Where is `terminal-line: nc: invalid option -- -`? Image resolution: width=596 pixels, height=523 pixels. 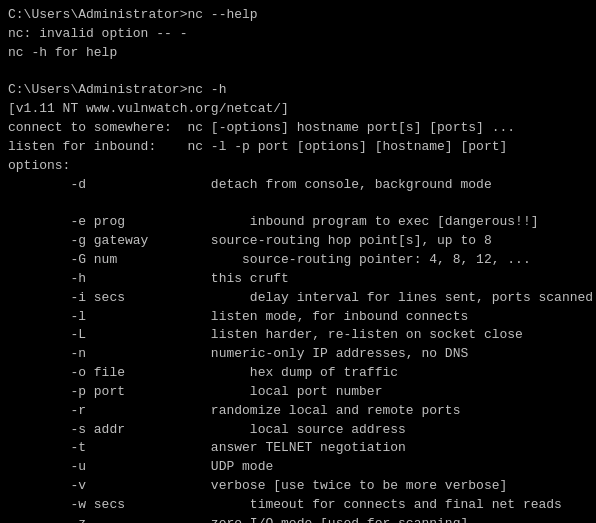
terminal-line: nc: invalid option -- - is located at coordinates (298, 34).